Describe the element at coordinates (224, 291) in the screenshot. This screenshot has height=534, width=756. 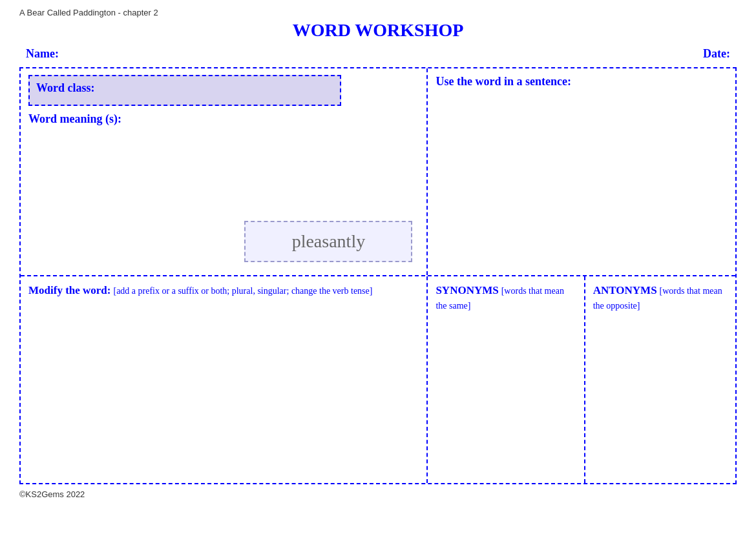
I see `modify-label: Modify the word: [add a prefix or a suff…` at that location.